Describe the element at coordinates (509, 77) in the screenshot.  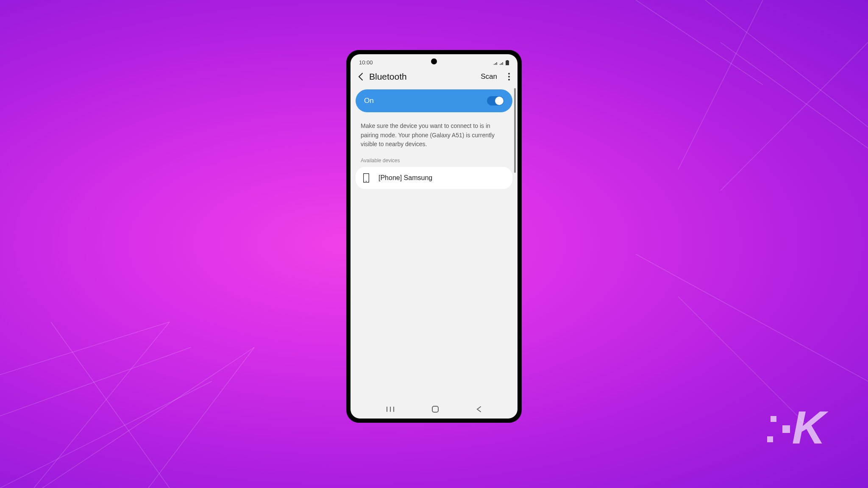
I see `more-icon` at that location.